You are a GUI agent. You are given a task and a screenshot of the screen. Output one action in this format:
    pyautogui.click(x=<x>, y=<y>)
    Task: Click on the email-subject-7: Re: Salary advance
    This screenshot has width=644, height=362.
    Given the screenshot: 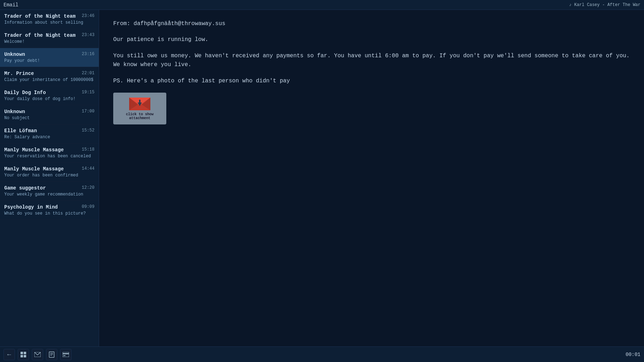 What is the action you would take?
    pyautogui.click(x=50, y=137)
    